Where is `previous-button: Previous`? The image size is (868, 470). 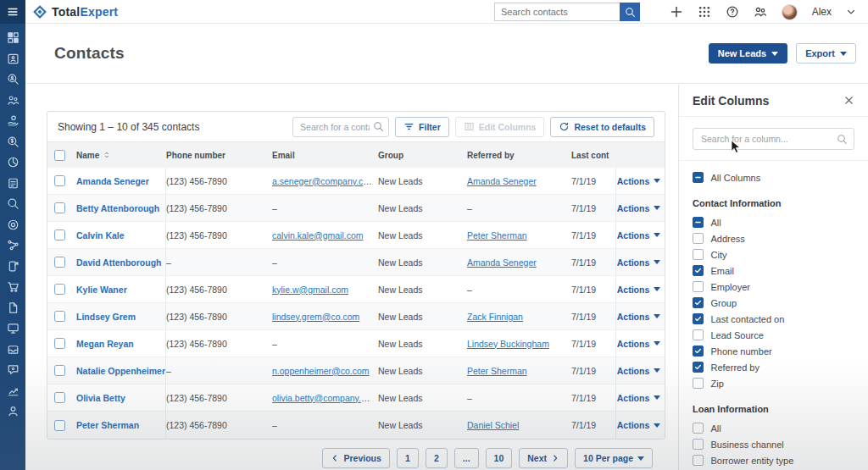 previous-button: Previous is located at coordinates (356, 458).